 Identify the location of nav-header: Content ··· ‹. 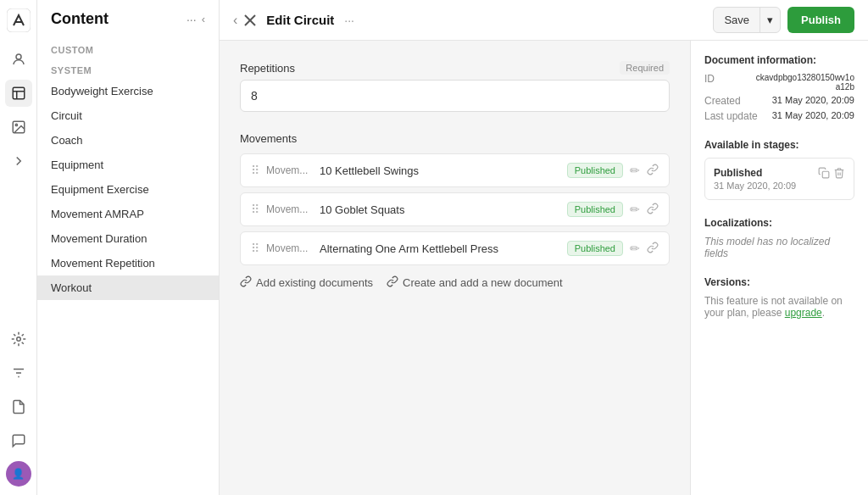
(128, 24).